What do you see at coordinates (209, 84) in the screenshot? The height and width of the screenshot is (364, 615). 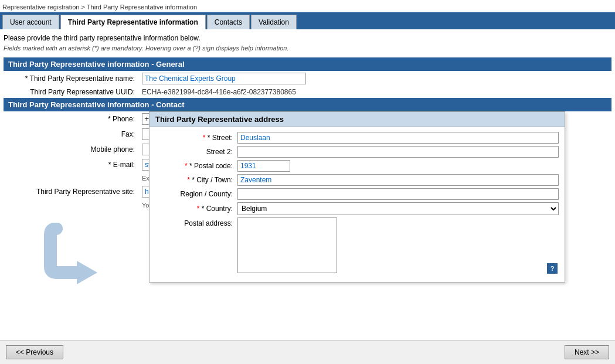 I see `general-form: * Third Party Representative name: Third…` at bounding box center [209, 84].